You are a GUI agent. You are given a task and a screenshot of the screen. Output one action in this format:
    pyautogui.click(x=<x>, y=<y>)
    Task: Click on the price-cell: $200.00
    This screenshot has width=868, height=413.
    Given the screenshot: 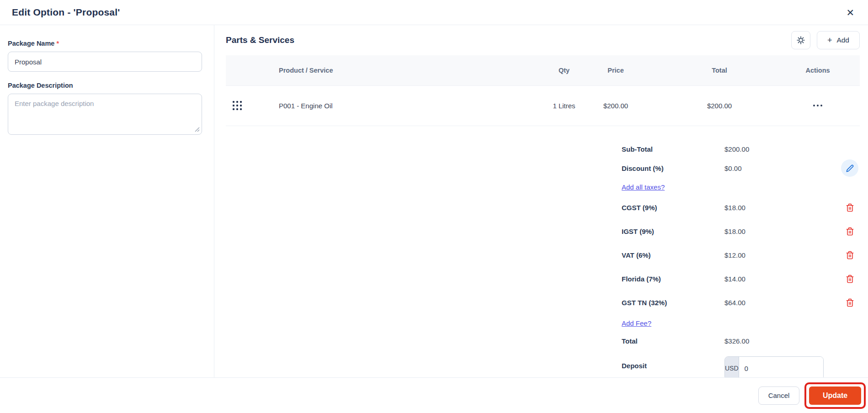 What is the action you would take?
    pyautogui.click(x=616, y=106)
    